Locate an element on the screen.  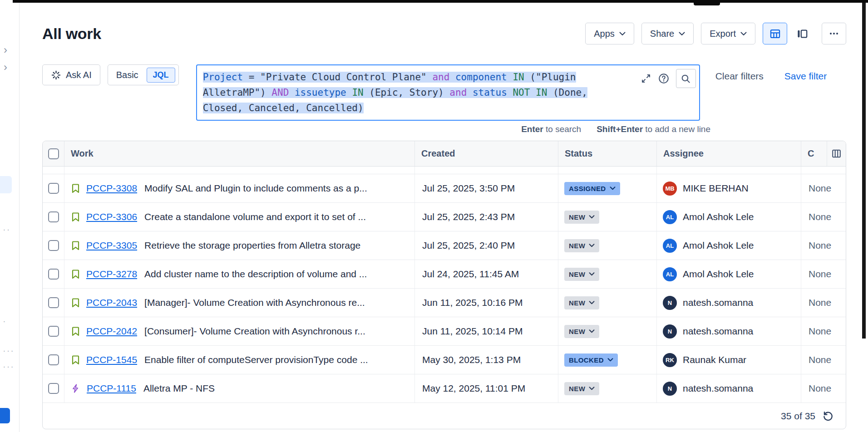
issue-key-link: PCCP-2043 is located at coordinates (112, 303).